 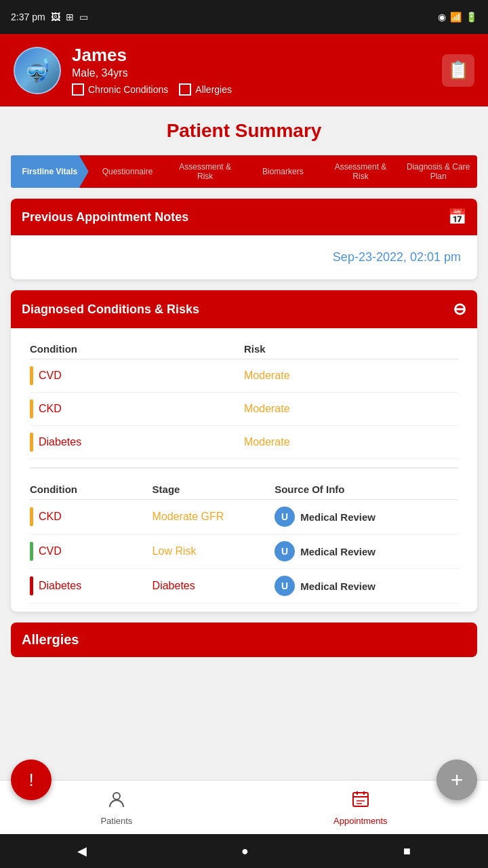 I want to click on collapse-icon: ⊖, so click(x=460, y=309).